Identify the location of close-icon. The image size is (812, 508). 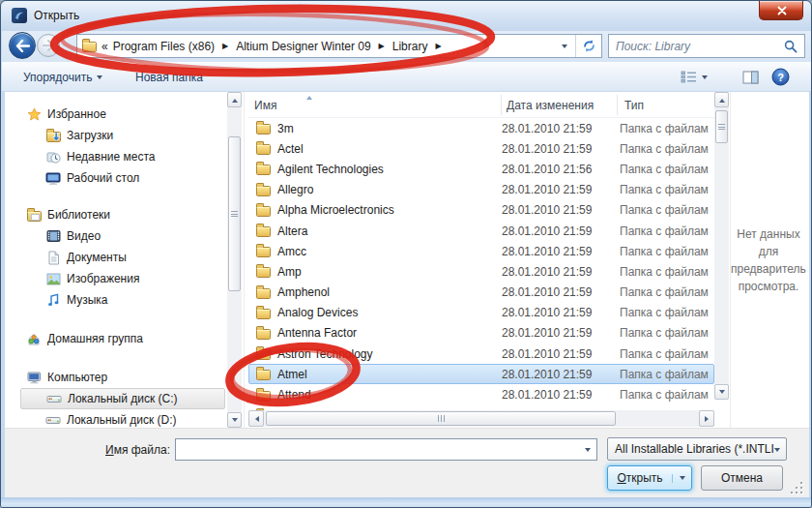
(782, 11).